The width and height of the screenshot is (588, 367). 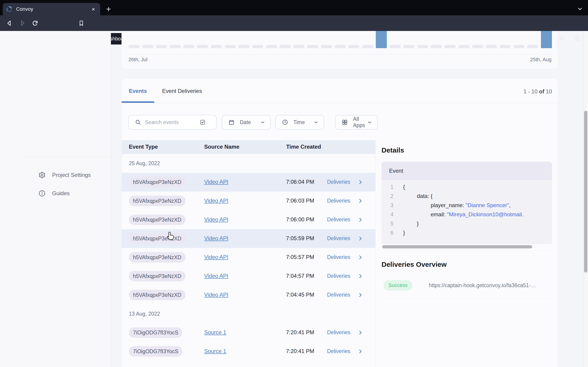 I want to click on sidebar-item-guides: Guides, so click(x=54, y=193).